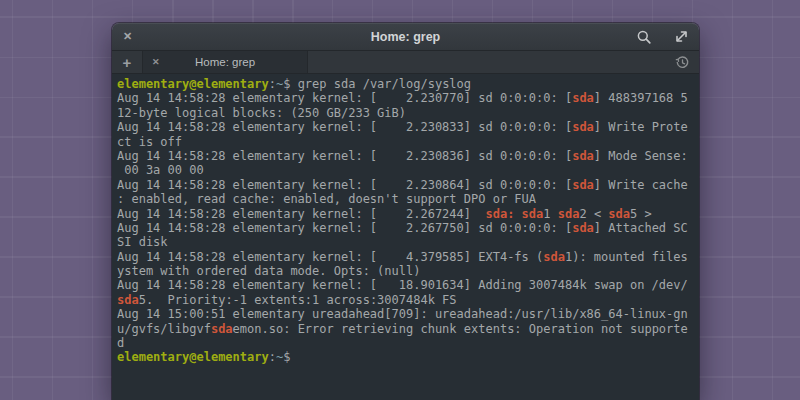  I want to click on terminal-line: u/gvfs/libgvfsdaemon.so: Error retrievin…, so click(406, 329).